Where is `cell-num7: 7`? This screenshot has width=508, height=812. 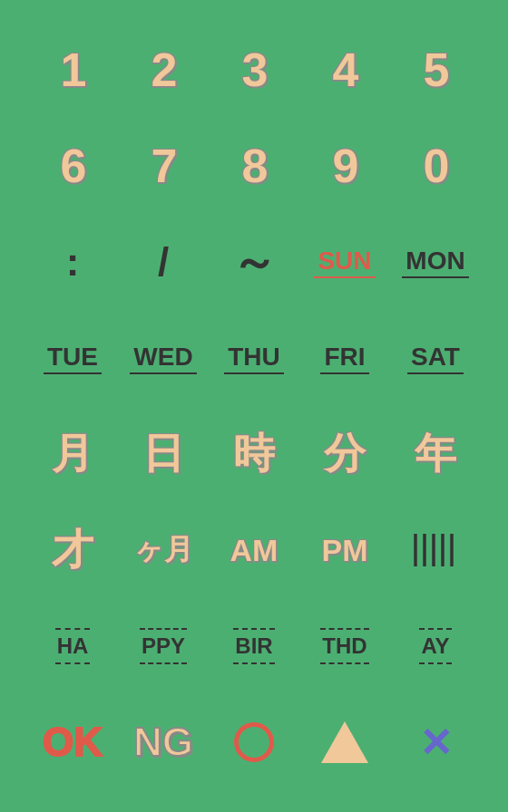 cell-num7: 7 is located at coordinates (163, 166).